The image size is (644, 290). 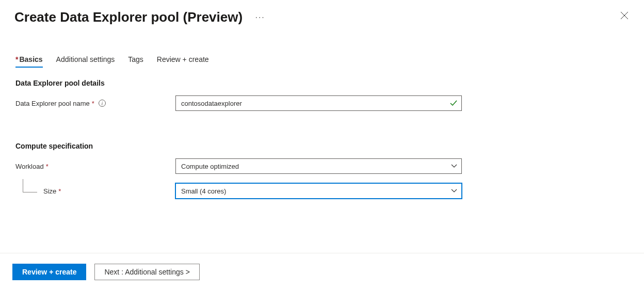 What do you see at coordinates (319, 103) in the screenshot?
I see `pool-name-input` at bounding box center [319, 103].